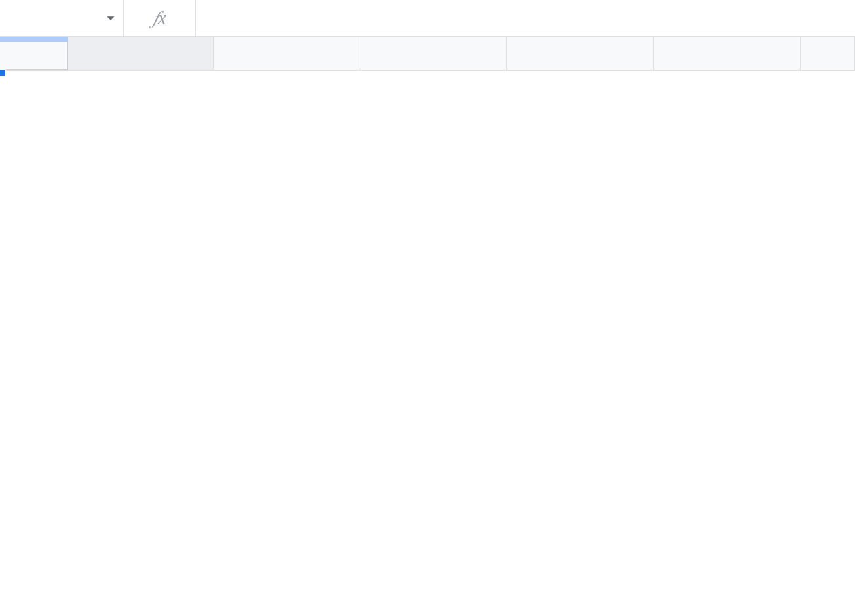 This screenshot has width=855, height=616. I want to click on formula-bar: 𝑓x, so click(427, 18).